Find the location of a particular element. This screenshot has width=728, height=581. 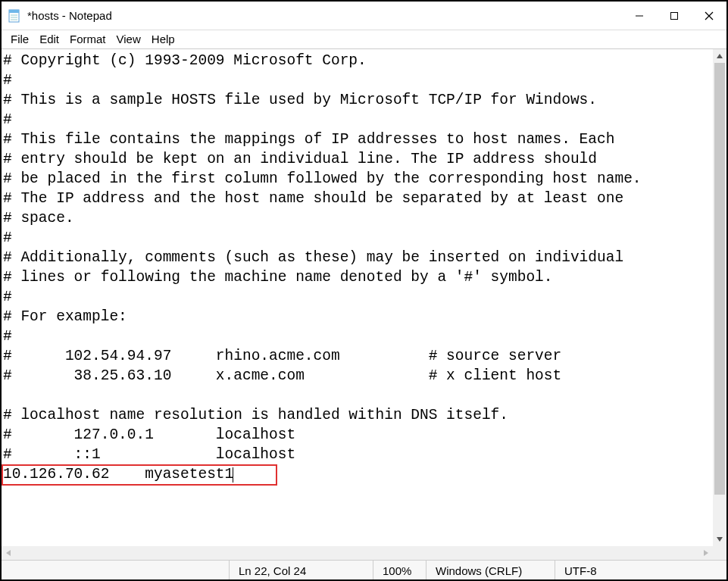

statusbar: Ln 22, Col 24 100% Windows (CRLF) UTF-8 is located at coordinates (364, 570).